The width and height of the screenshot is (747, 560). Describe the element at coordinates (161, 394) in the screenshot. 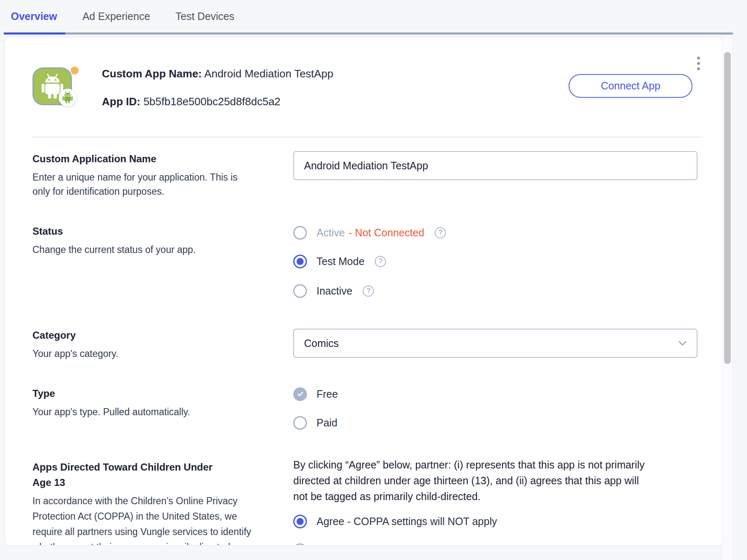

I see `section-title: Type` at that location.